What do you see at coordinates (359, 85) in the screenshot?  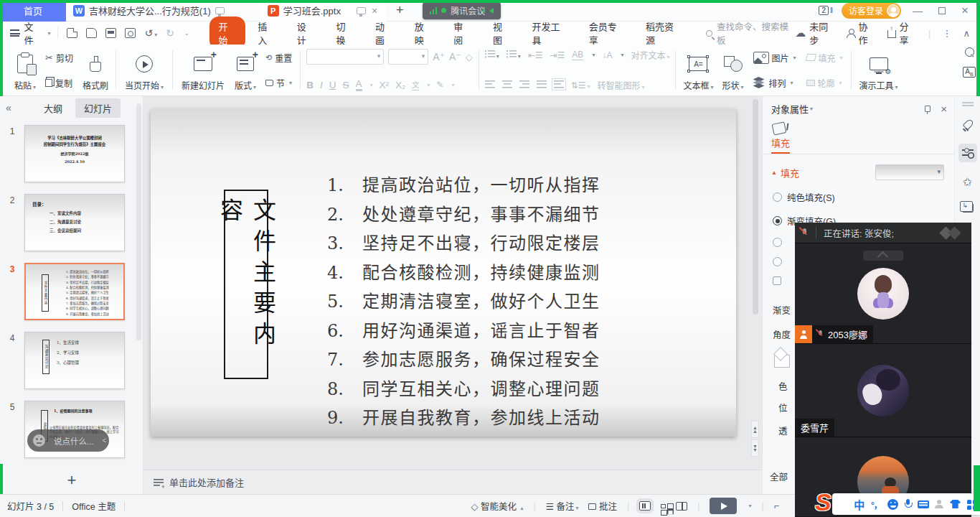 I see `font-color-button: A` at bounding box center [359, 85].